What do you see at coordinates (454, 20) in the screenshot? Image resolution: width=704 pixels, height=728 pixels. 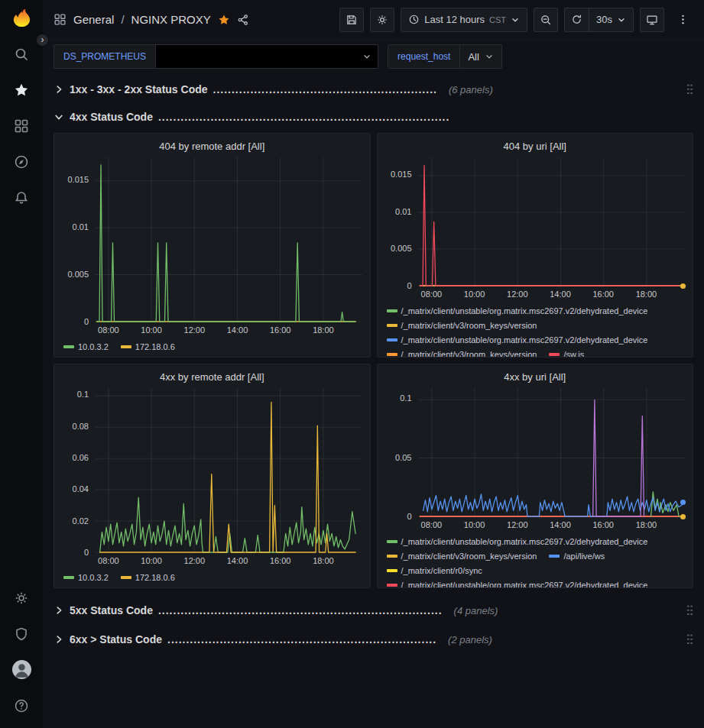 I see `time-range-label: Last 12 hours` at bounding box center [454, 20].